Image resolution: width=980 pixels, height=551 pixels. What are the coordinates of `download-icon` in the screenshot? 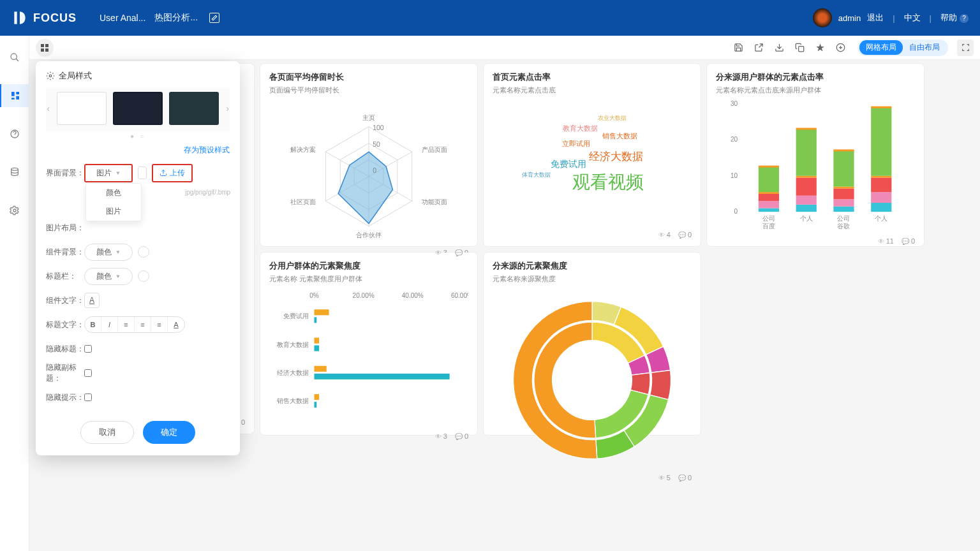 It's located at (779, 48).